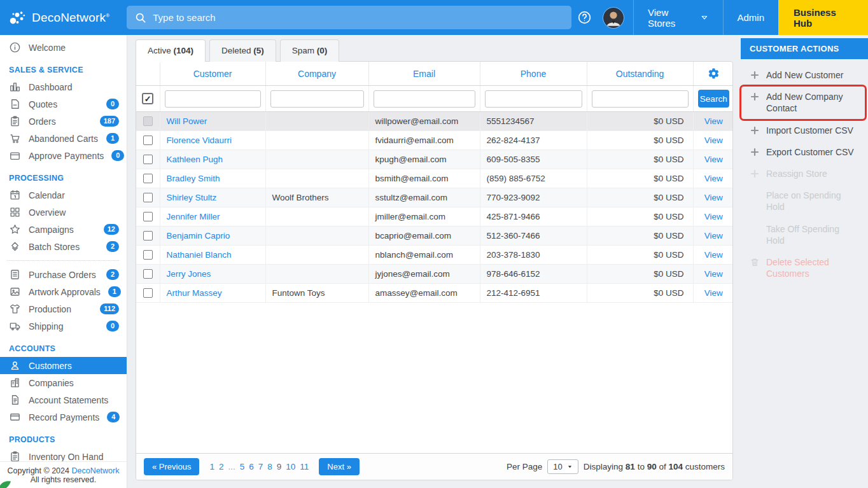  I want to click on customer-link: Florence Vidaurri, so click(200, 140).